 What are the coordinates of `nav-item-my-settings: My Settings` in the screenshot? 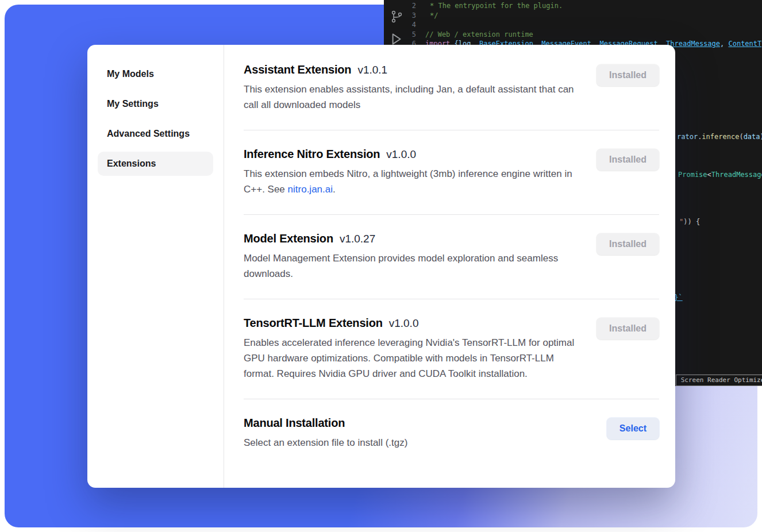 It's located at (155, 104).